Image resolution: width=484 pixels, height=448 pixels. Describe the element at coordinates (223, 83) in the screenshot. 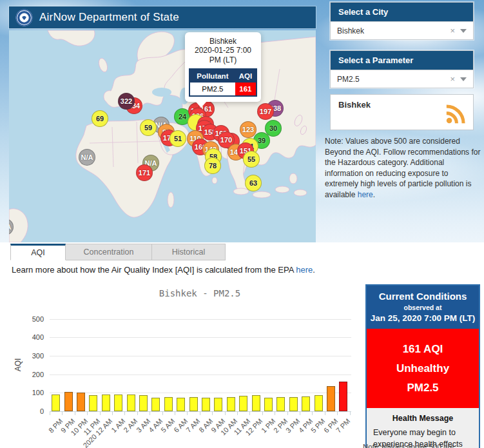

I see `tooltip-table: Pollutant AQI PM2.5 161` at that location.